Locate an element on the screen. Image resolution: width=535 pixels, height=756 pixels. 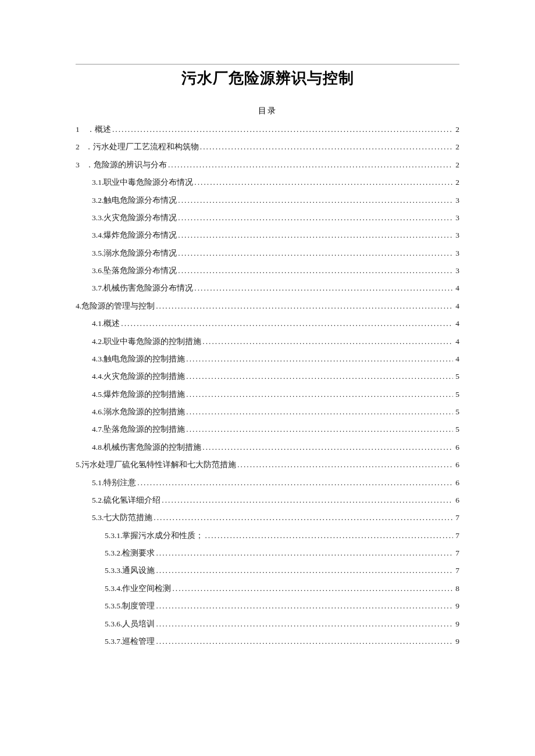
toc-number: 4.3. is located at coordinates (98, 359).